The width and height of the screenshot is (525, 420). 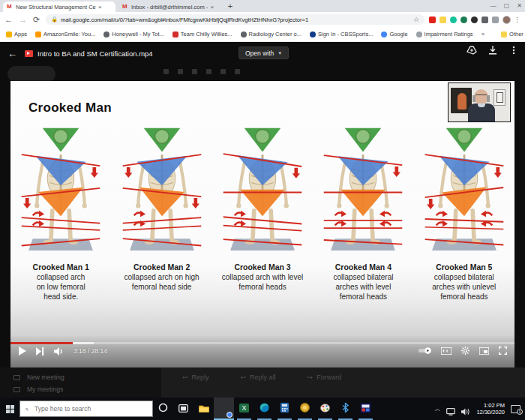 What do you see at coordinates (493, 50) in the screenshot?
I see `download-icon` at bounding box center [493, 50].